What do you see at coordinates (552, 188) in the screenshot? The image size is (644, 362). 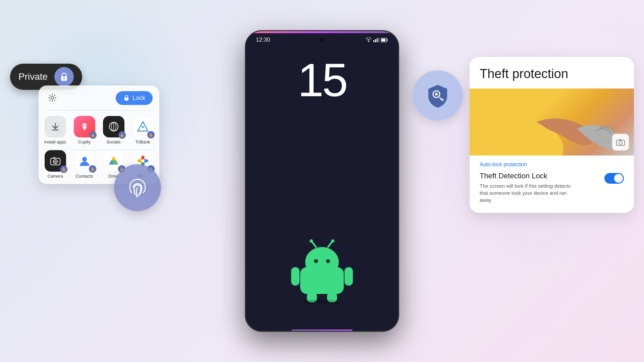 I see `theft-detection-row: Theft Detection Lock The screen will loc…` at bounding box center [552, 188].